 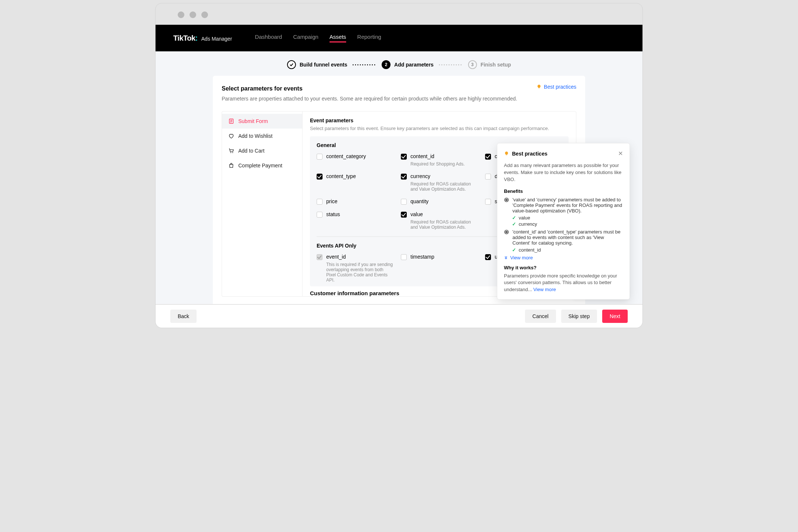 What do you see at coordinates (506, 258) in the screenshot?
I see `chevron-double-down-icon` at bounding box center [506, 258].